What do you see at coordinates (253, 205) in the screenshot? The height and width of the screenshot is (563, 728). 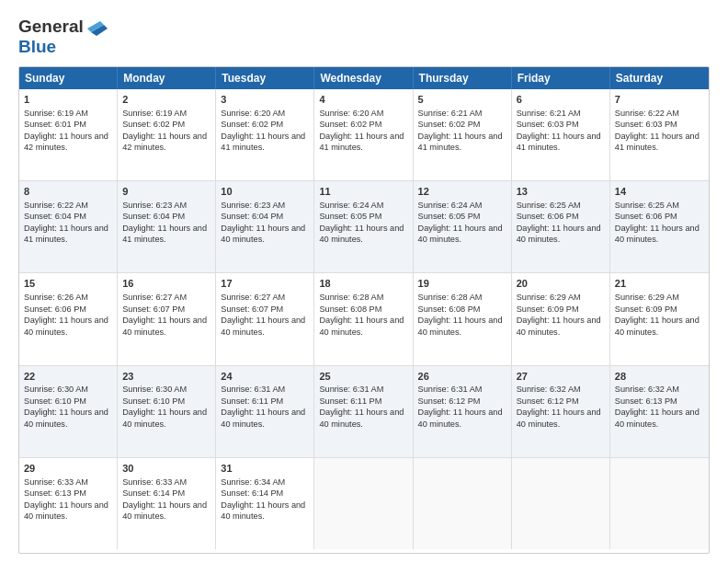 I see `sunrise-text: Sunrise: 6:23 AM` at bounding box center [253, 205].